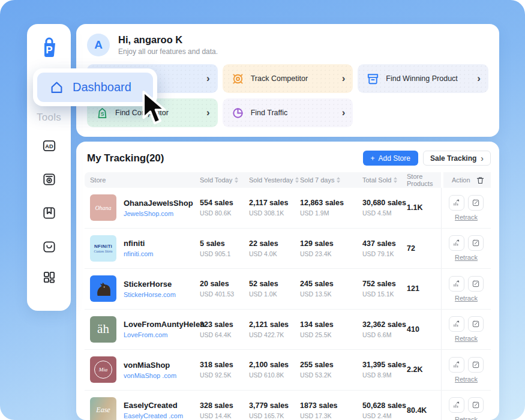 This screenshot has height=420, width=525. What do you see at coordinates (49, 179) in the screenshot?
I see `sidebar-item-product-research` at bounding box center [49, 179].